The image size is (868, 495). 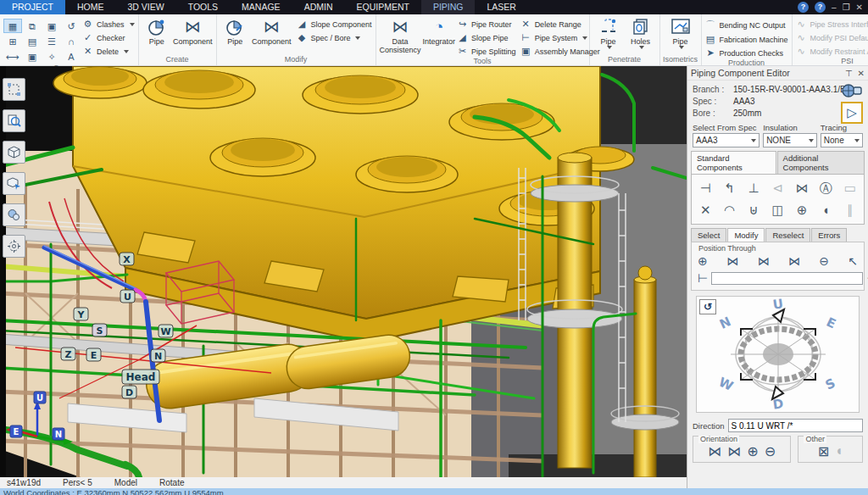 I want to click on table-icon: ▤, so click(x=32, y=41).